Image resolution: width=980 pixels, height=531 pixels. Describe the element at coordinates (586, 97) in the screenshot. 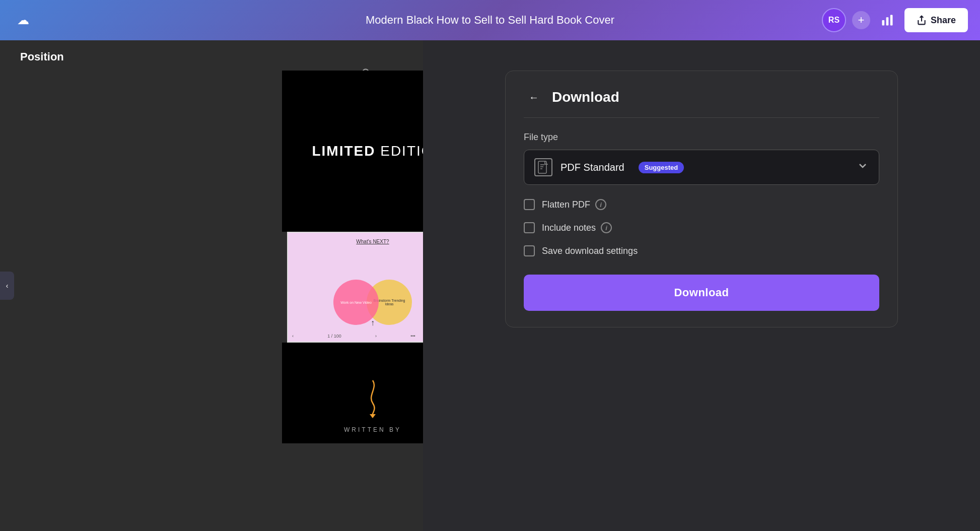

I see `panel-title: Download` at that location.